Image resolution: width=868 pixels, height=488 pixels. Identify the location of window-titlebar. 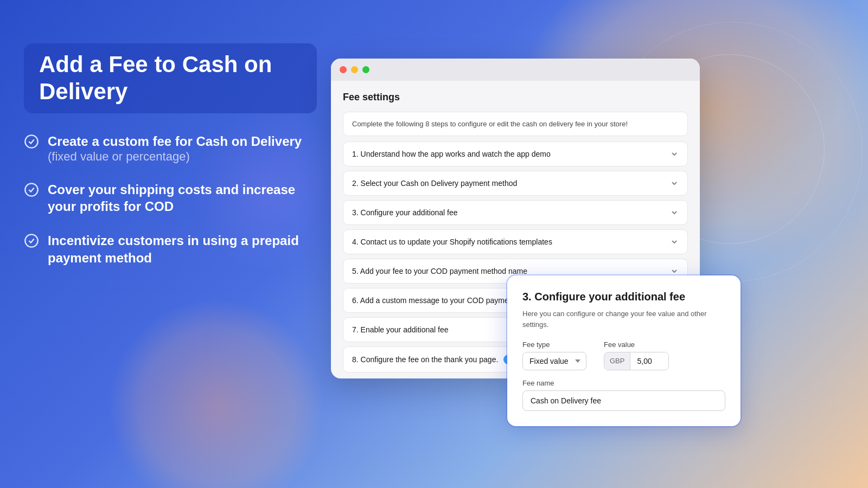
(515, 69).